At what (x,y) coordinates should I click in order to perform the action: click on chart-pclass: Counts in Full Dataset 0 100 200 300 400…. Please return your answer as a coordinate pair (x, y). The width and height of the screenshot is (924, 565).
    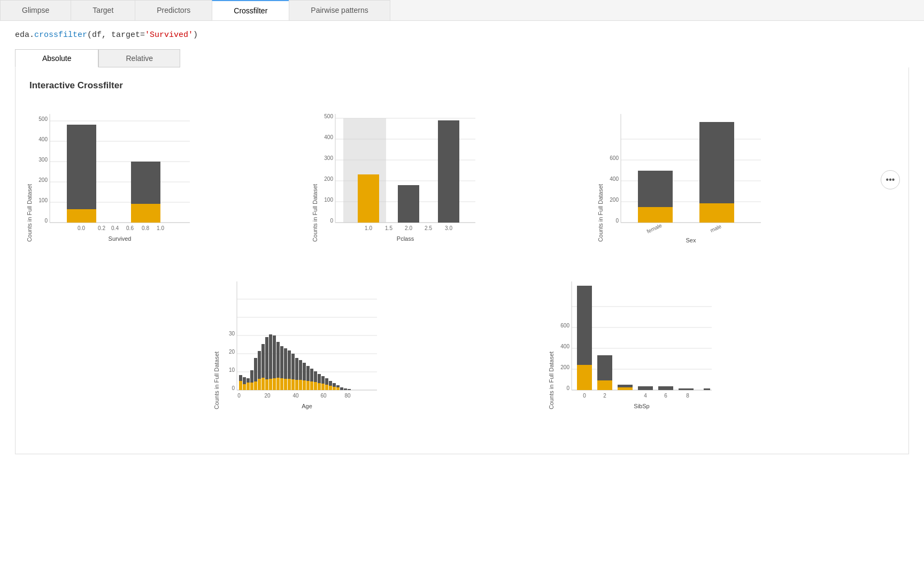
    Looking at the image, I should click on (450, 182).